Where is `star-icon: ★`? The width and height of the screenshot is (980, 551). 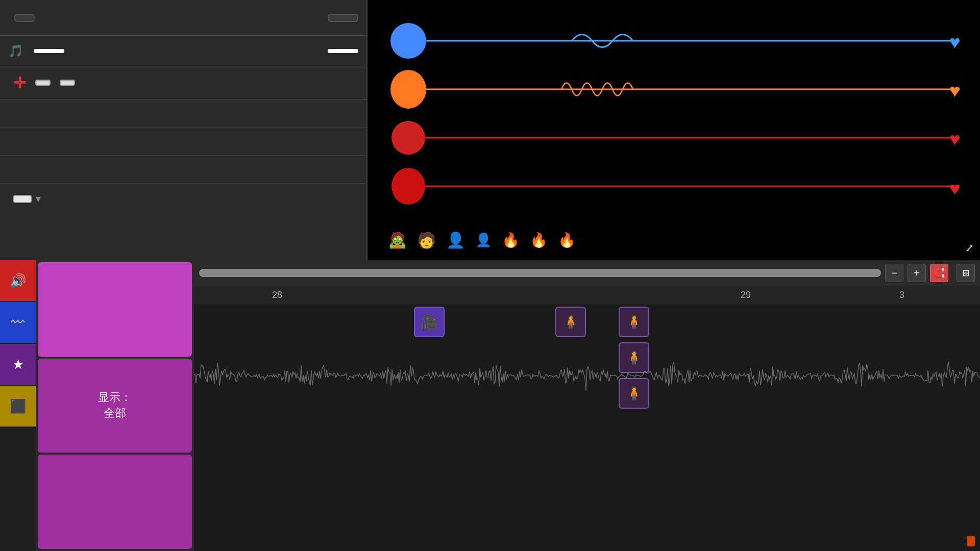 star-icon: ★ is located at coordinates (18, 364).